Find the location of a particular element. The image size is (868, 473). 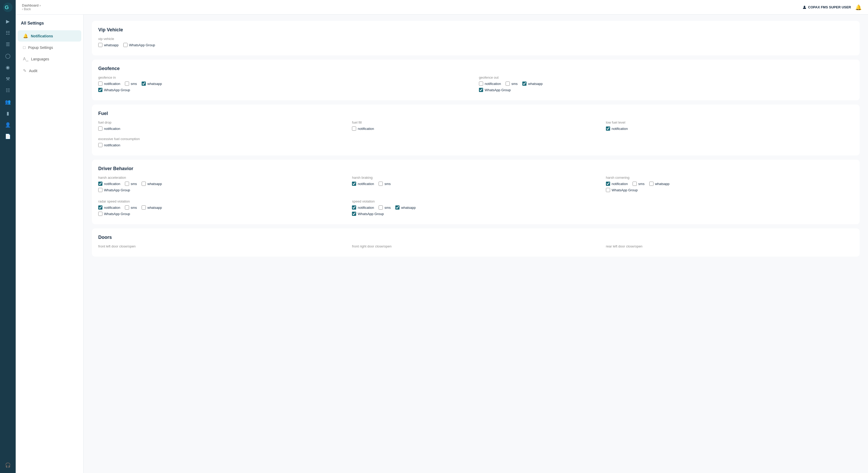

rear-left-door-col: rear left door close/open is located at coordinates (730, 247).